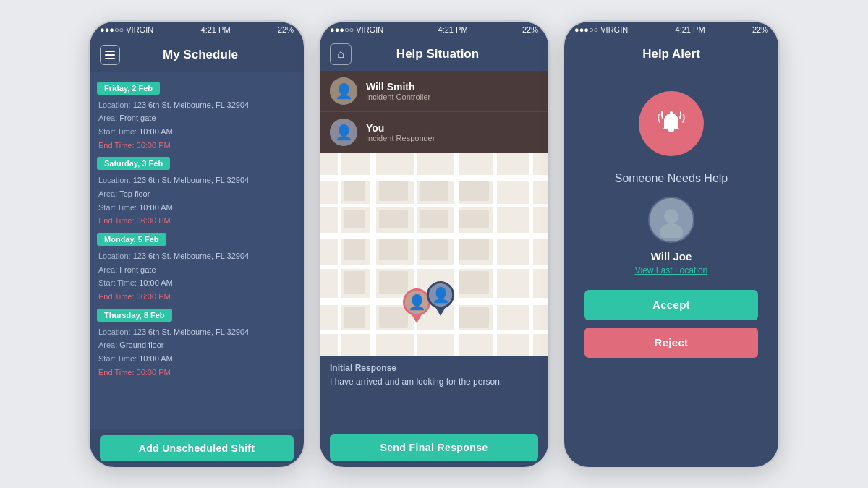 The width and height of the screenshot is (868, 488). What do you see at coordinates (671, 305) in the screenshot?
I see `accept-button: Accept` at bounding box center [671, 305].